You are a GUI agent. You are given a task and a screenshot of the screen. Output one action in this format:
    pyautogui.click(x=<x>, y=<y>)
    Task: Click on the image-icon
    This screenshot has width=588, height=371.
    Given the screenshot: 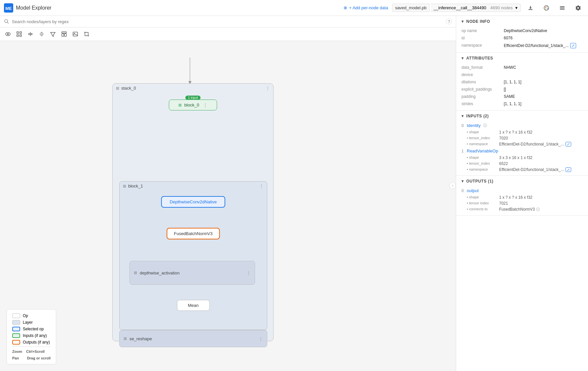 What is the action you would take?
    pyautogui.click(x=75, y=34)
    